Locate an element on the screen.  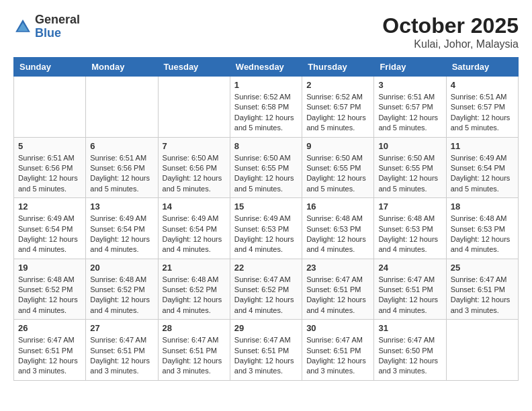
day-number: 6 is located at coordinates (122, 146).